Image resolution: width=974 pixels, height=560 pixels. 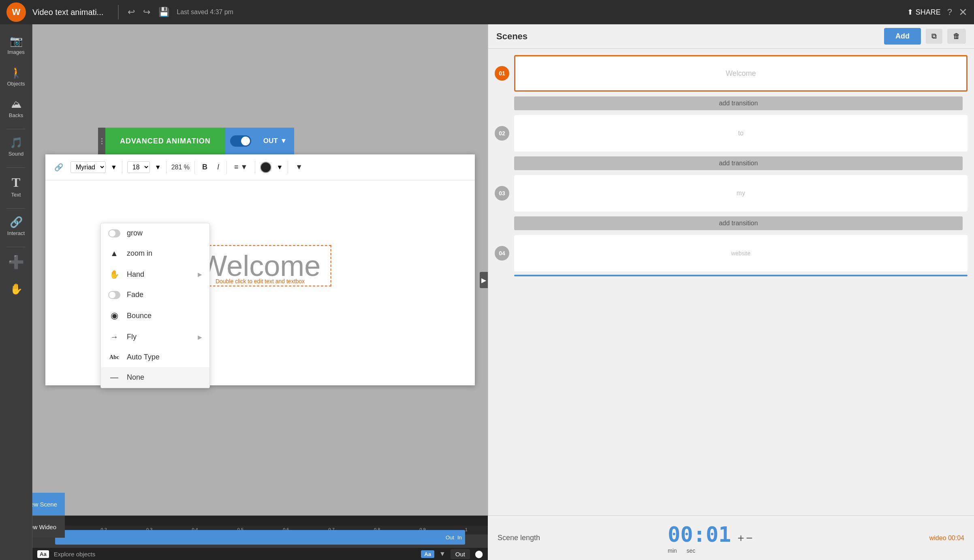 I want to click on last-saved-text: Last saved 4:37 pm, so click(x=205, y=12).